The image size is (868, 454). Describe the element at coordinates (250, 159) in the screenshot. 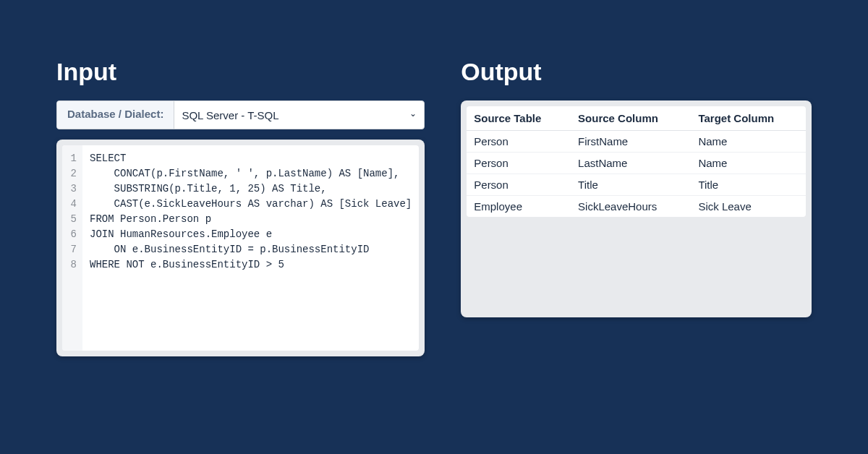

I see `code-line: SELECT` at that location.